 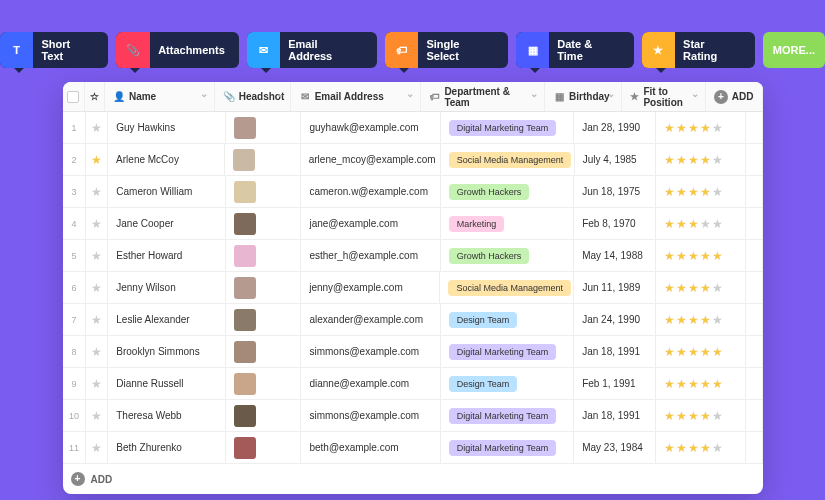 What do you see at coordinates (615, 288) in the screenshot?
I see `cell-birthday: Jun 11, 1989` at bounding box center [615, 288].